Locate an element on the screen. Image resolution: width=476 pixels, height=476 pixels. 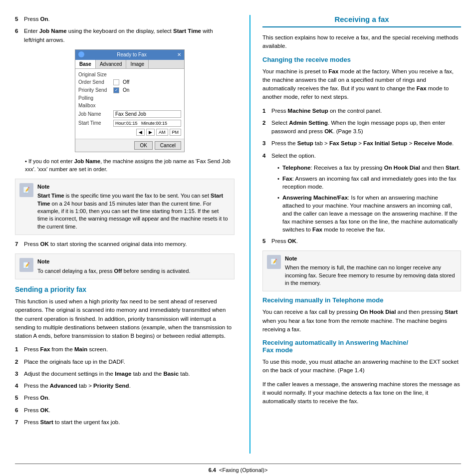
start-time-value: Hour:01:15 Minute:00:15 is located at coordinates (147, 123).